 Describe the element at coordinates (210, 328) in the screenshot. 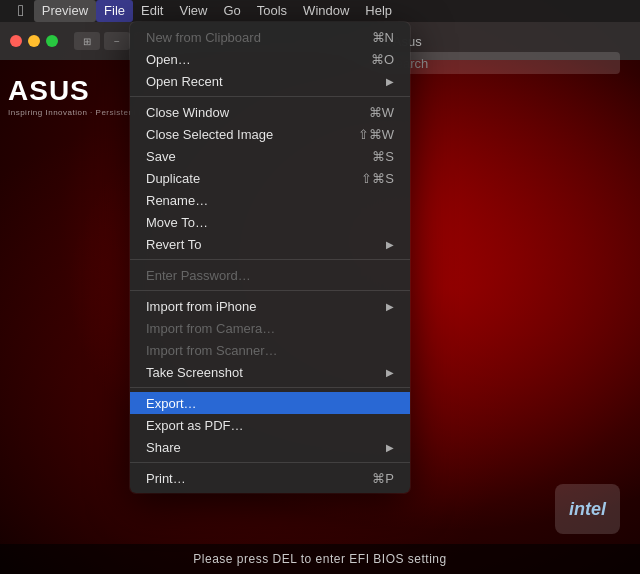

I see `menu-import-camera-label: Import from Camera…` at that location.